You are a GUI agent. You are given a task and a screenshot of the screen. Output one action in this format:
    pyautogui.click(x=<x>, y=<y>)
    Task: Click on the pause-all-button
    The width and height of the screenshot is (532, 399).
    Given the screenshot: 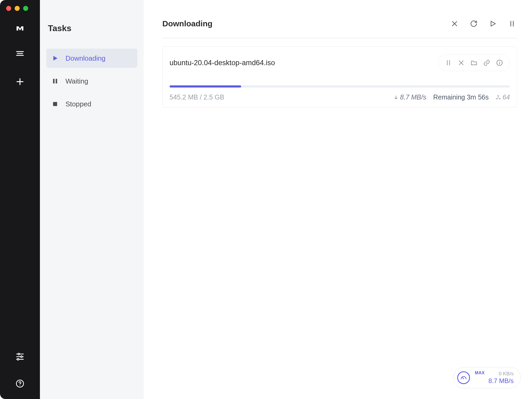 What is the action you would take?
    pyautogui.click(x=512, y=24)
    